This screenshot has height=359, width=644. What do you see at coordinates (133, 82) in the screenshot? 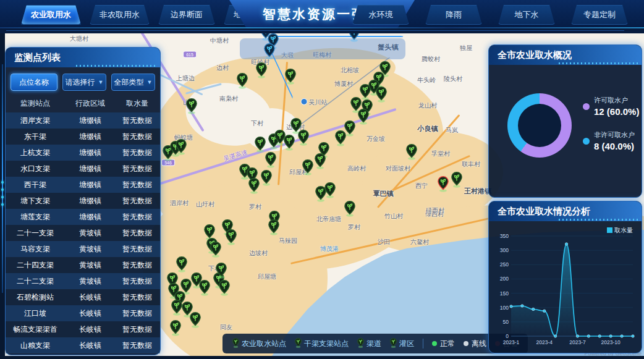
I see `type-select: 全部类型 ▼` at bounding box center [133, 82].